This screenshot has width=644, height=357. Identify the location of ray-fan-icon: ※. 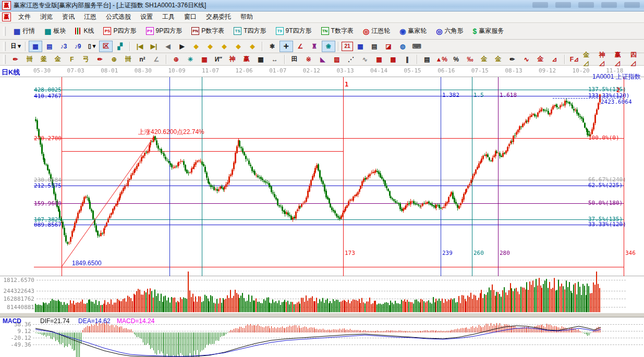
(309, 59).